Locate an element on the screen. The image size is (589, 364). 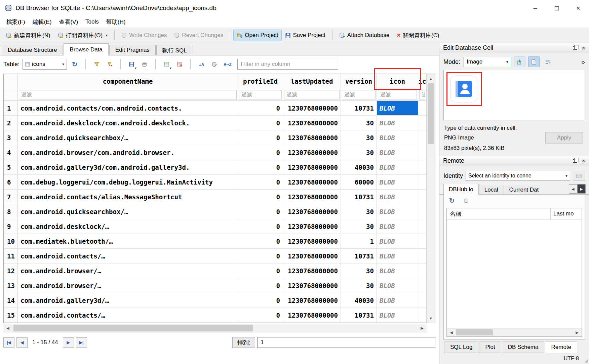
cell-componentName: com.android.contacts/com.android.contact… is located at coordinates (128, 108).